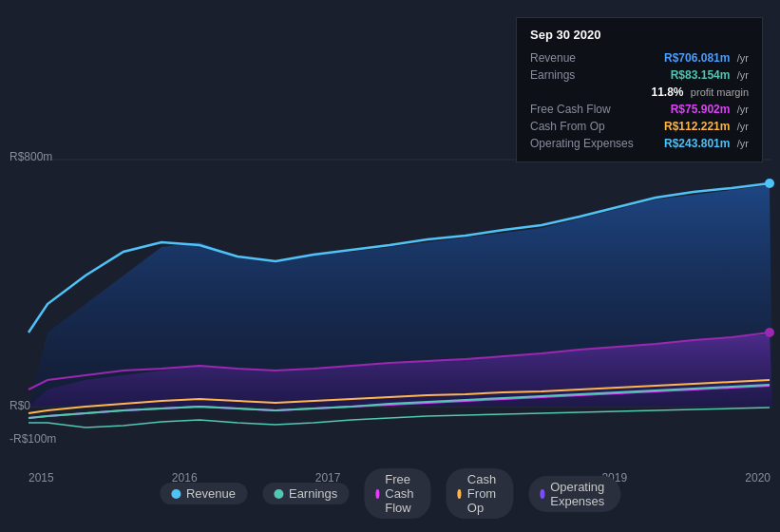 The height and width of the screenshot is (532, 780). What do you see at coordinates (574, 494) in the screenshot?
I see `legend-opex: Operating Expenses` at bounding box center [574, 494].